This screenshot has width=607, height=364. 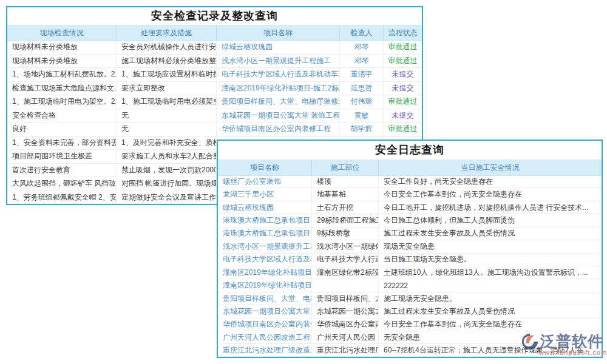 I want to click on inspection-table-row: 安全检查合格 无 东城花园一期项目公寓大堂 装饰工程 黄敏 未提交, so click(x=215, y=116).